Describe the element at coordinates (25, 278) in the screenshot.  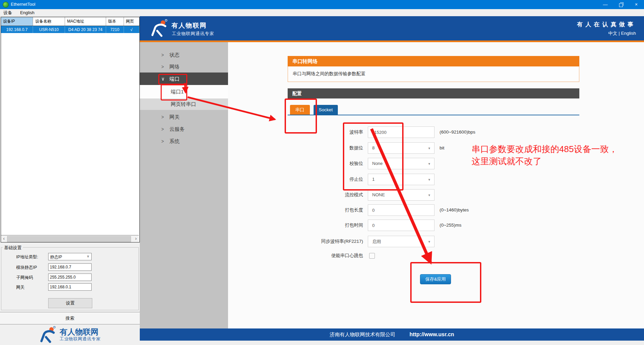
I see `subnet-mask-label: 子网掩码` at that location.